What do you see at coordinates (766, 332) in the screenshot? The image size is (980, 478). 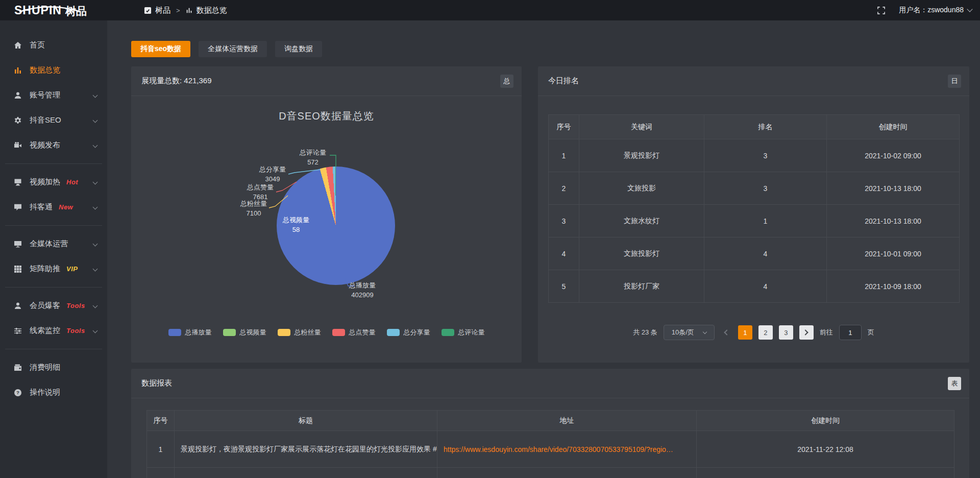 I see `page-button-2: 2` at bounding box center [766, 332].